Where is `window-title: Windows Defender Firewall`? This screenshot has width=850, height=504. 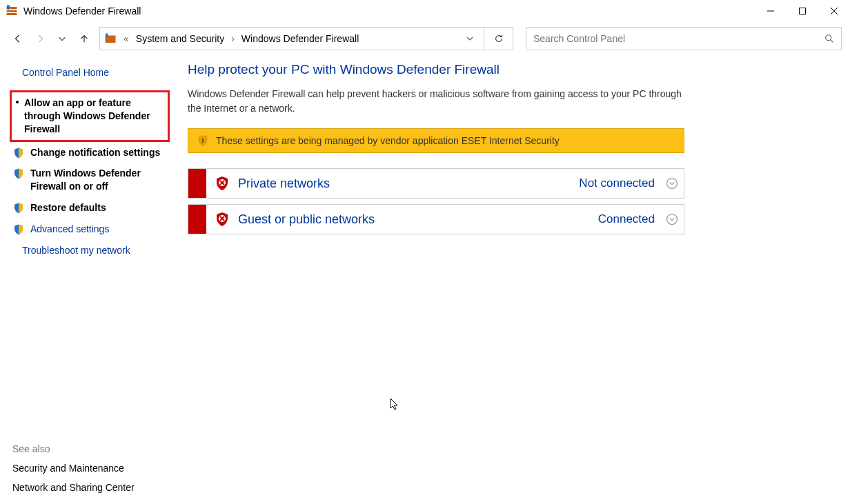
window-title: Windows Defender Firewall is located at coordinates (82, 11).